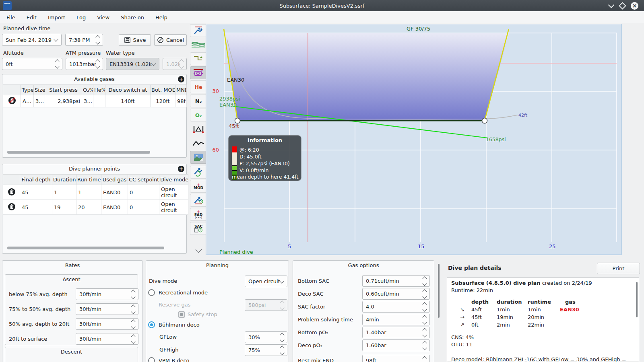  What do you see at coordinates (198, 115) in the screenshot?
I see `toggle-o2-button: O₂` at bounding box center [198, 115].